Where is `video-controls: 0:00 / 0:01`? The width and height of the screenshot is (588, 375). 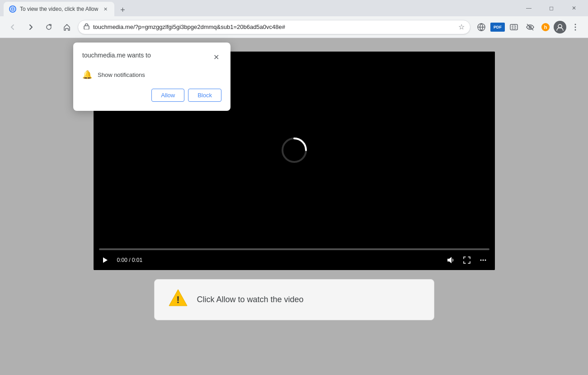 video-controls: 0:00 / 0:01 is located at coordinates (294, 259).